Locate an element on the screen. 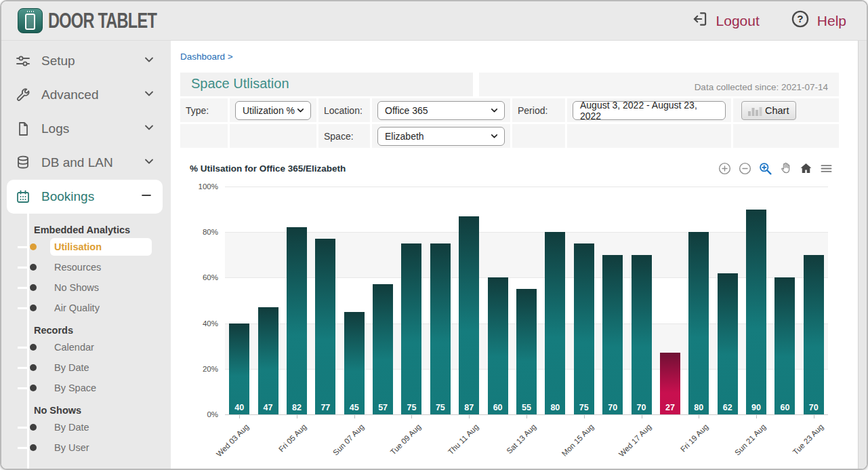 The height and width of the screenshot is (470, 868). home-icon is located at coordinates (806, 168).